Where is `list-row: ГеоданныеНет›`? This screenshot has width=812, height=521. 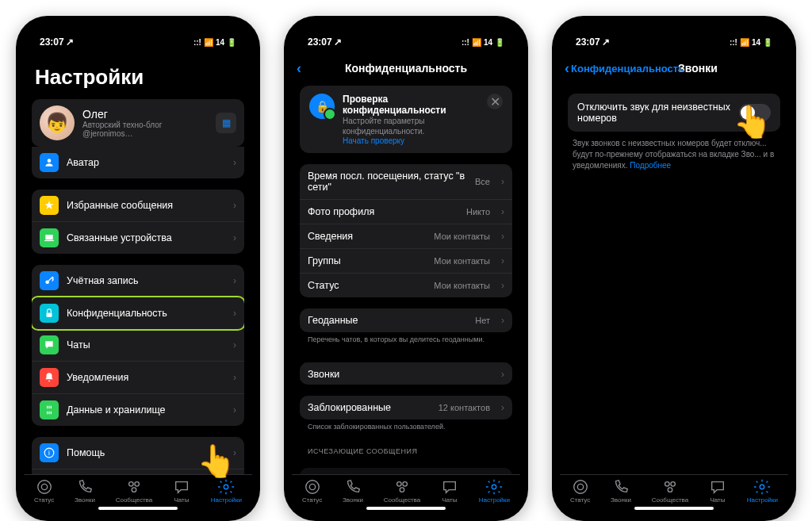 list-row: ГеоданныеНет› is located at coordinates (406, 320).